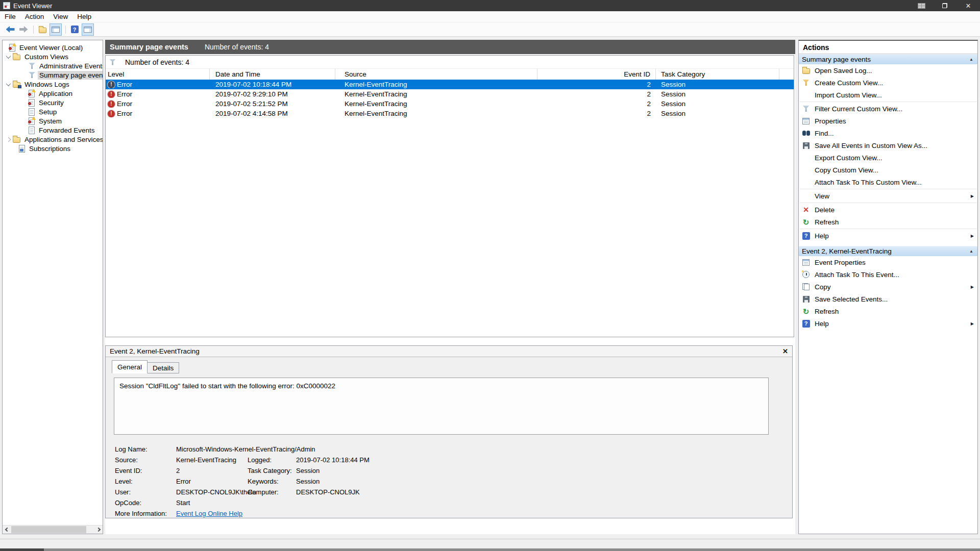 This screenshot has height=551, width=980. I want to click on minimize-button, so click(921, 6).